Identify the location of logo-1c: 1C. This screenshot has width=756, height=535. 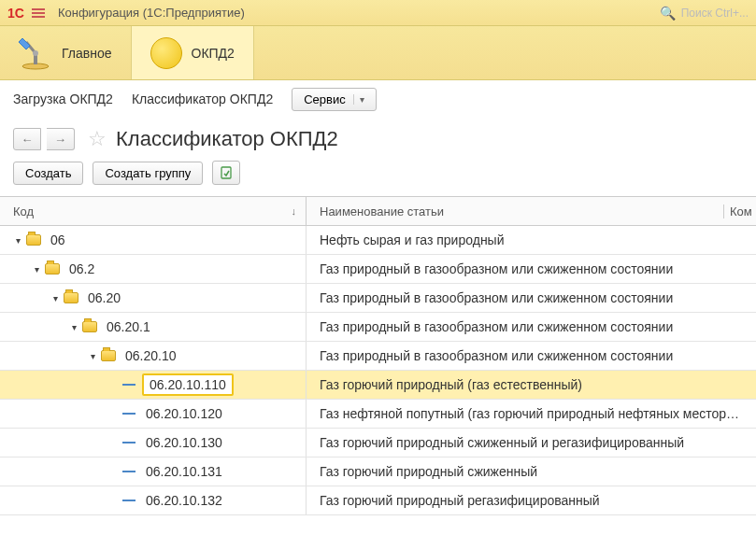
(16, 13).